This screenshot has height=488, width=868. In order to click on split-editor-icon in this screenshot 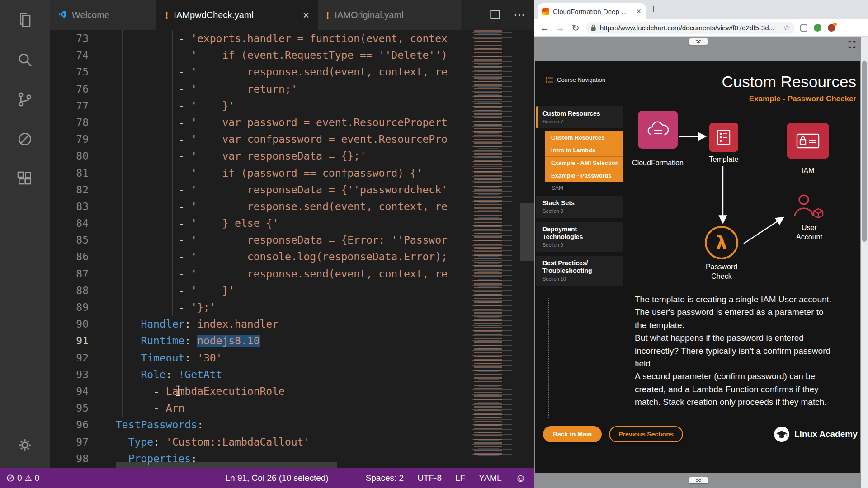, I will do `click(495, 15)`.